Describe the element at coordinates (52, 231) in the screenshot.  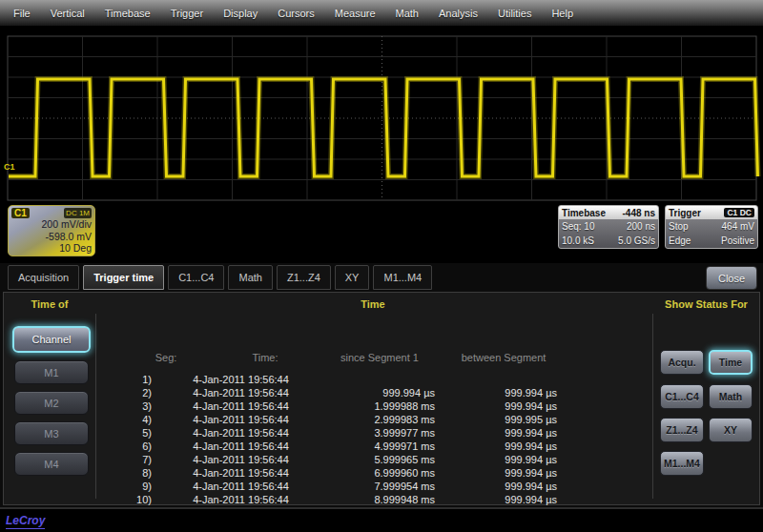
I see `channel-c1-descriptor-box: C1 DC 1M 200 mV/div -598.0 mV 10 Deg` at that location.